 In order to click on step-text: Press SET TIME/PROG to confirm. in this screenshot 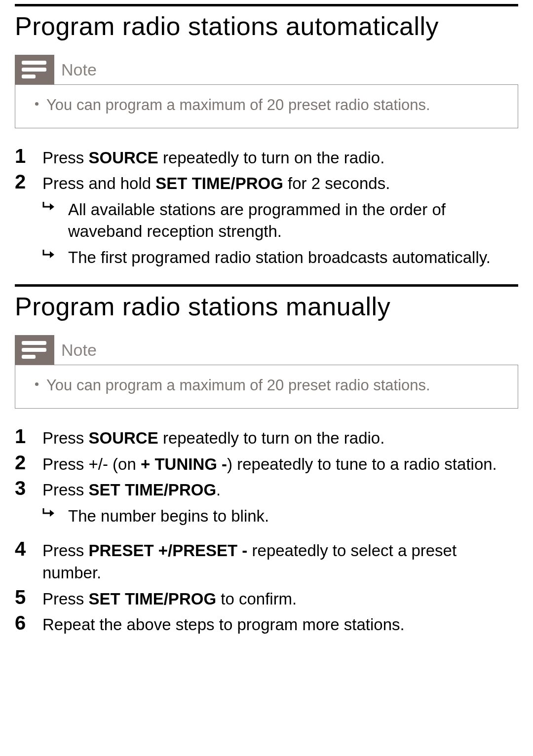, I will do `click(280, 599)`.